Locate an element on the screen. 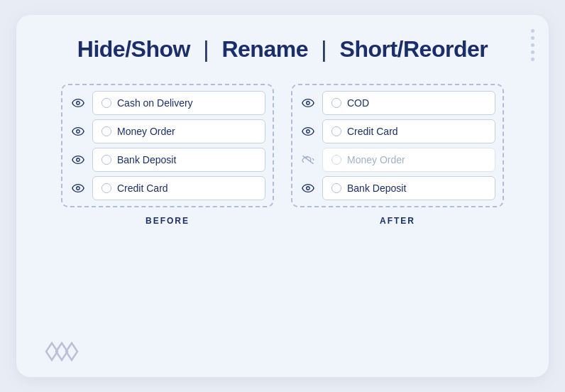  item-label: COD is located at coordinates (358, 103).